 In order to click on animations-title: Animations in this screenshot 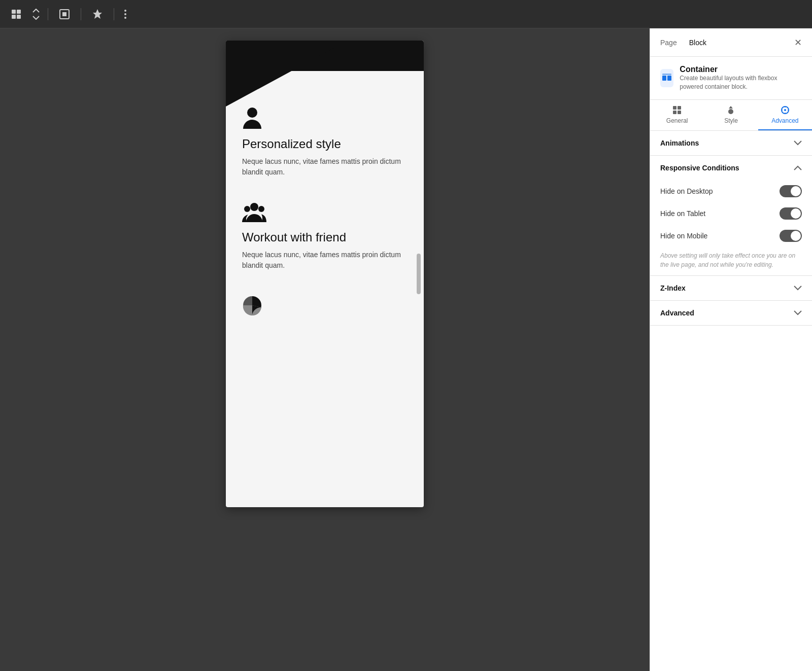, I will do `click(680, 143)`.